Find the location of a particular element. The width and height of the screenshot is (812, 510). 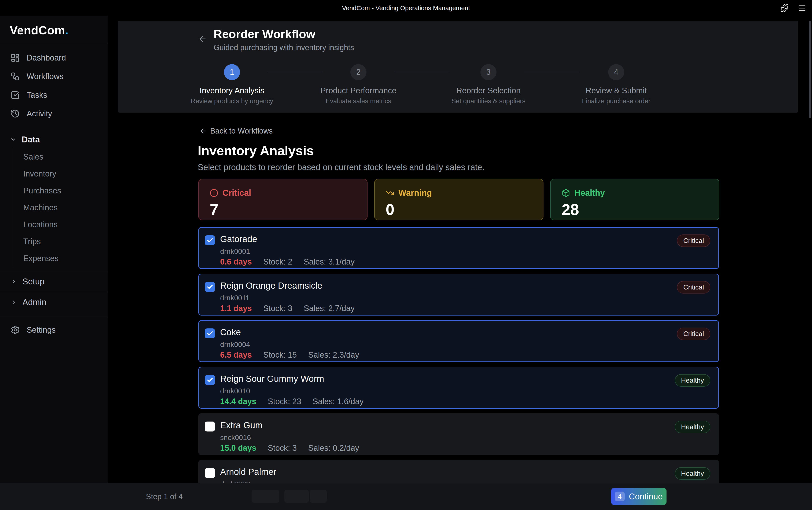

step-number-badge: 2 is located at coordinates (359, 72).